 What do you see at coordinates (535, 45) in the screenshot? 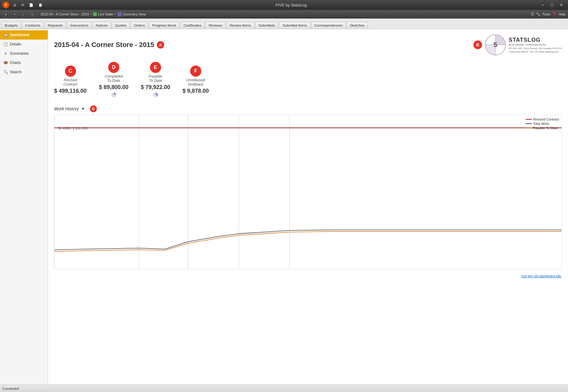
I see `statslog-corp: SOFTWARE CORPORATION` at bounding box center [535, 45].